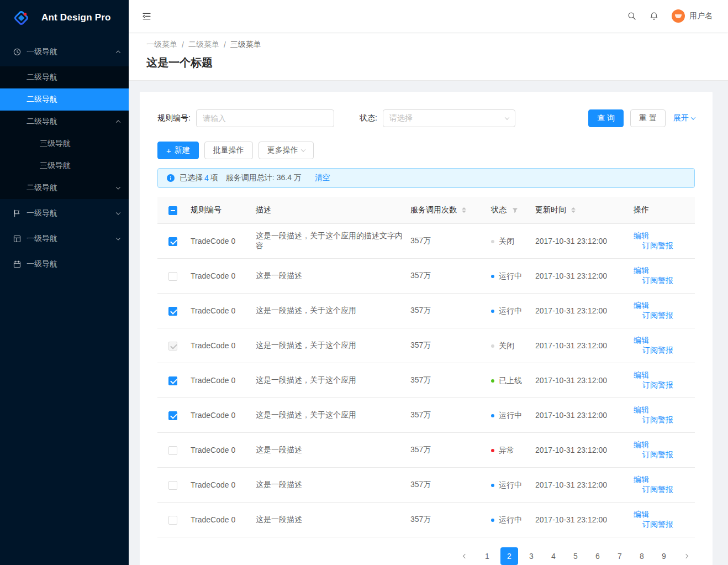 This screenshot has width=728, height=565. I want to click on column-header-service-calls: 服务调用次数, so click(451, 210).